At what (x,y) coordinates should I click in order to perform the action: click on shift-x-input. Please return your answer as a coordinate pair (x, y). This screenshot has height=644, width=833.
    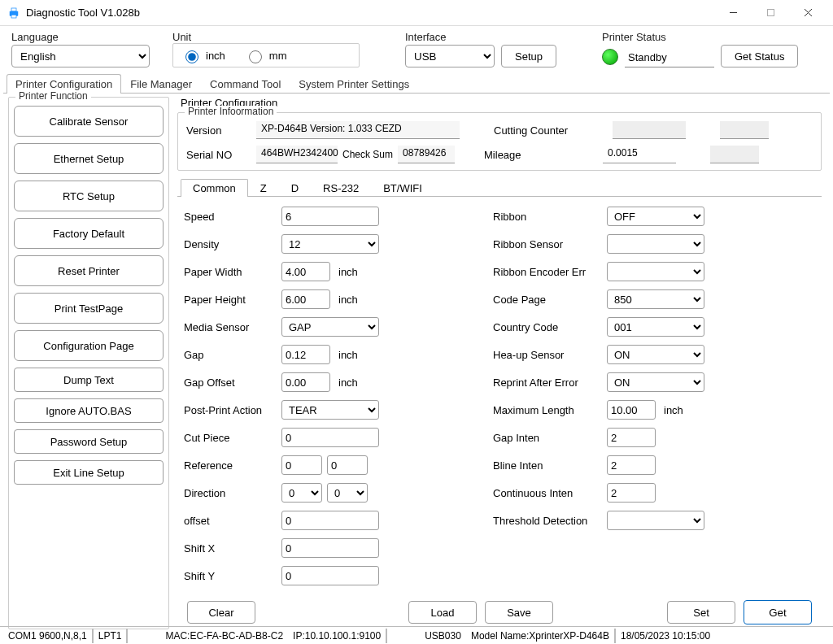
    Looking at the image, I should click on (330, 548).